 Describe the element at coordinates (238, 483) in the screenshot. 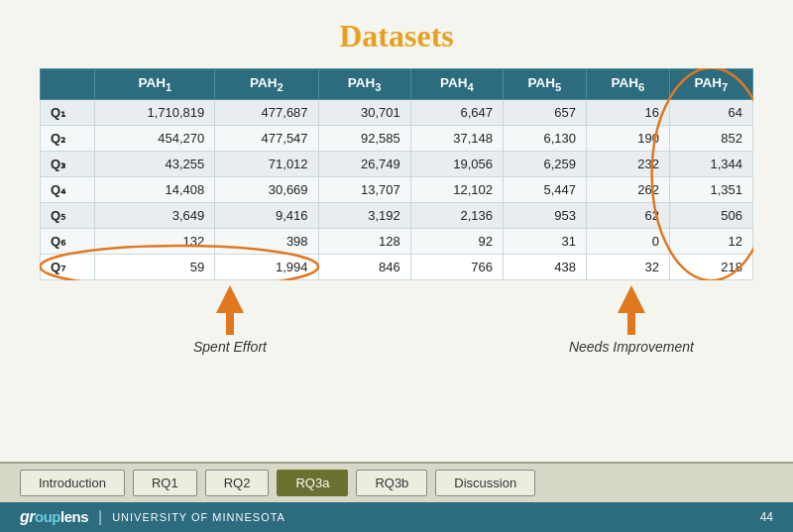

I see `tab-rq2: RQ2` at that location.